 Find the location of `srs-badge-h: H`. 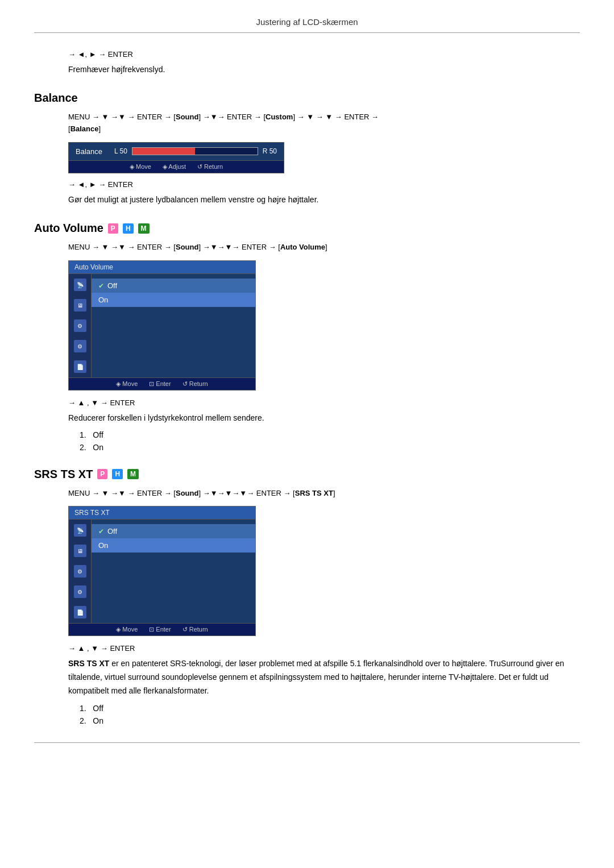

srs-badge-h: H is located at coordinates (117, 474).